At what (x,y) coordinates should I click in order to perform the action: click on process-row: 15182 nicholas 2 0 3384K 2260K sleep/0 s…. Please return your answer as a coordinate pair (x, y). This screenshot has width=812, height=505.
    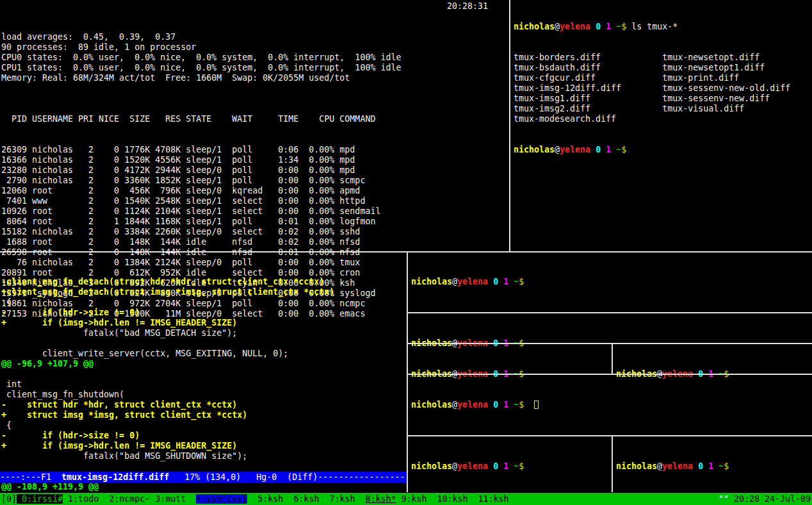
    Looking at the image, I should click on (255, 232).